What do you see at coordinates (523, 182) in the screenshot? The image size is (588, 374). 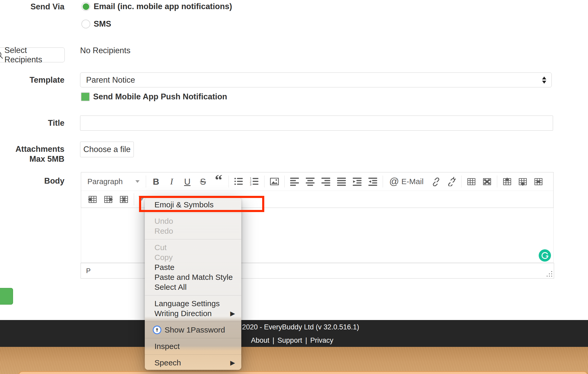 I see `insert-row-below-button` at bounding box center [523, 182].